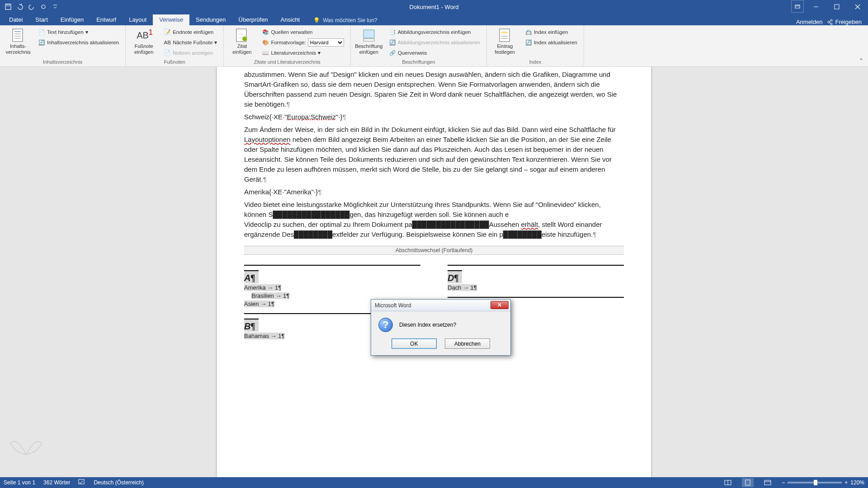  I want to click on toc-button: Inhalts- verzeichnis, so click(18, 42).